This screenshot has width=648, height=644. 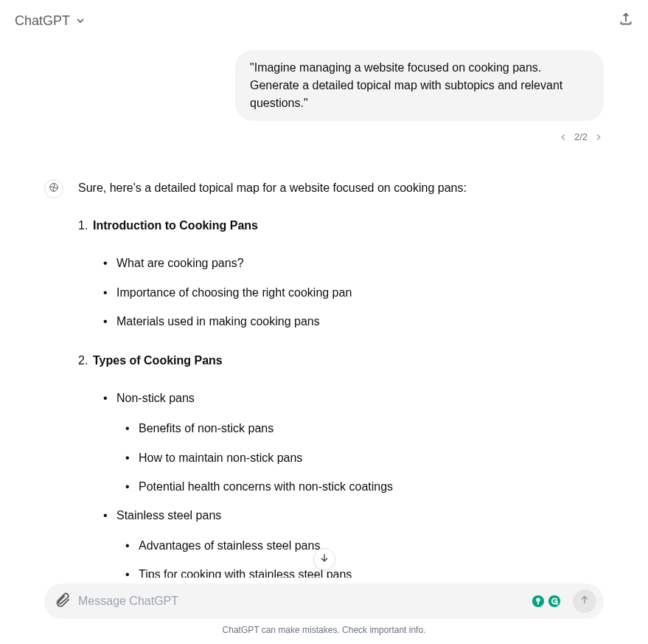 What do you see at coordinates (324, 137) in the screenshot?
I see `message-pagination: 2/2` at bounding box center [324, 137].